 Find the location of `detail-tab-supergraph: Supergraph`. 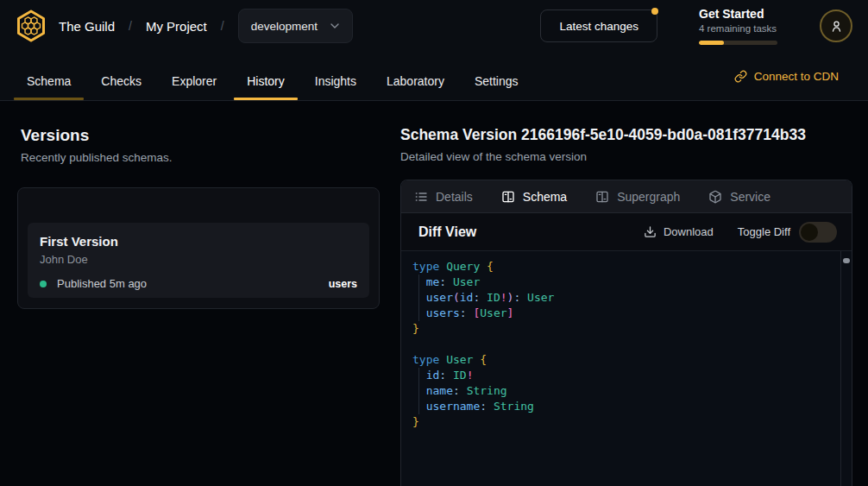

detail-tab-supergraph: Supergraph is located at coordinates (638, 197).